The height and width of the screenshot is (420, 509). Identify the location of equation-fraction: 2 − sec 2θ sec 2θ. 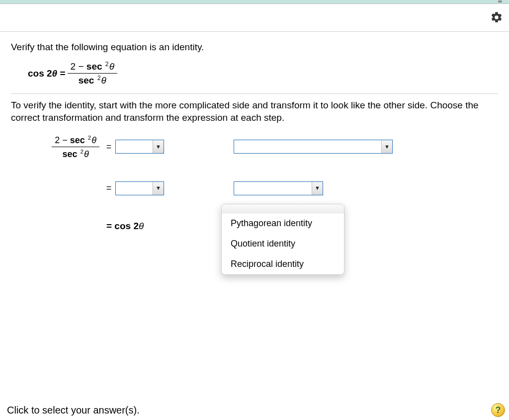
(92, 74).